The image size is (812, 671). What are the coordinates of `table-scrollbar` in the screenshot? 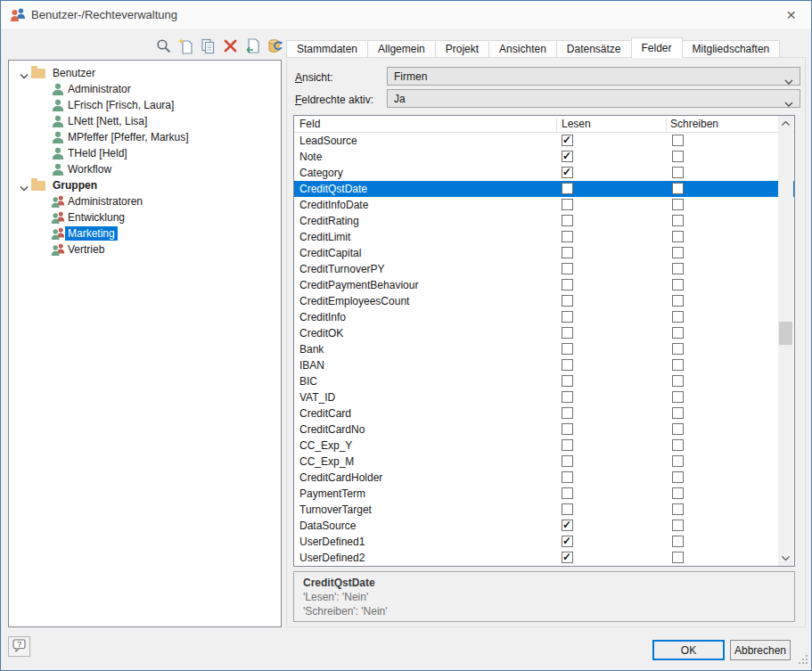 It's located at (786, 340).